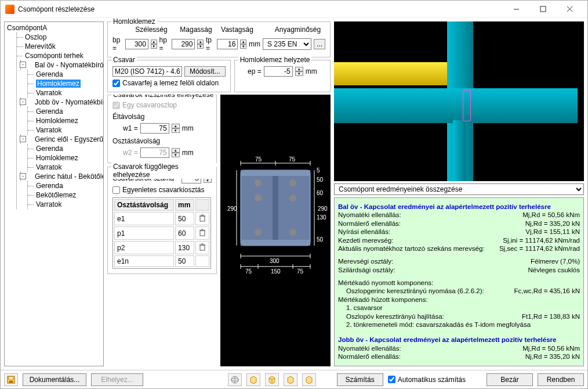 This screenshot has height=389, width=588. What do you see at coordinates (61, 177) in the screenshot?
I see `tree-branch-gerinc-hatul: - Gerinc hátul - Bekötőlemezes` at bounding box center [61, 177].